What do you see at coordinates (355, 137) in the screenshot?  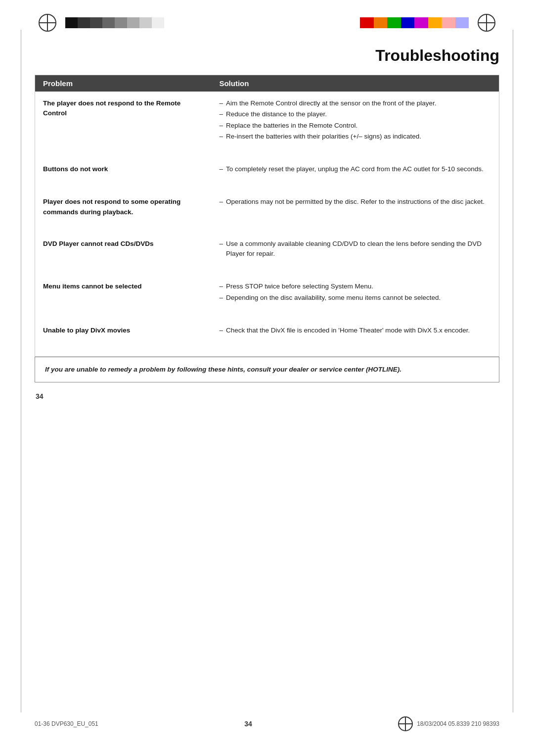 I see `solution-item: –Re-insert the batteries with their pola…` at bounding box center [355, 137].